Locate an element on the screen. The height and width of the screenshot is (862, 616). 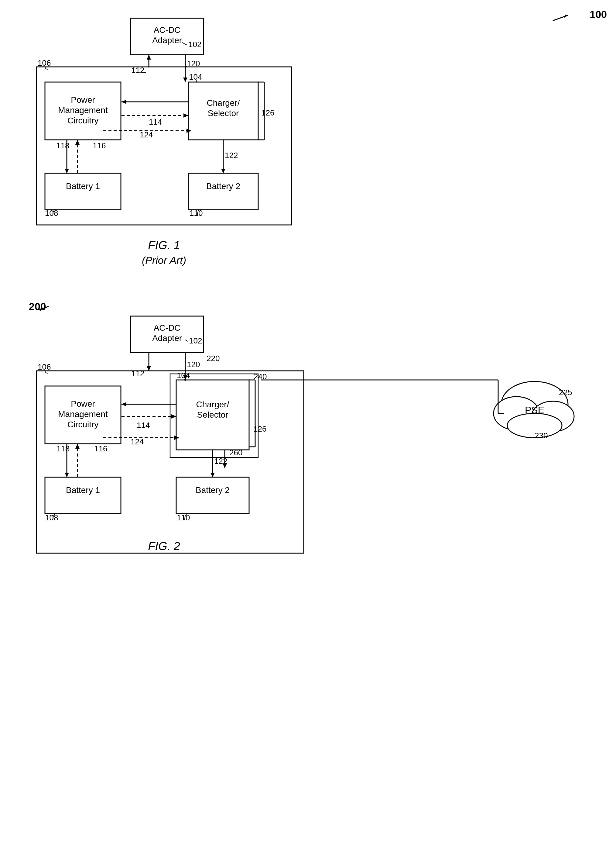
svg-text: 260 is located at coordinates (236, 452).